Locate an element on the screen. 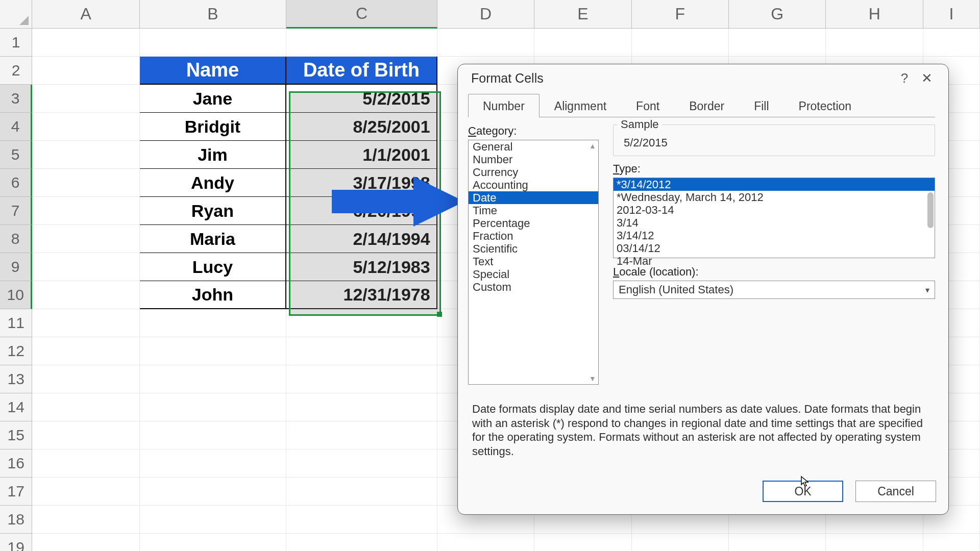 The image size is (980, 551). cell-A6 is located at coordinates (86, 183).